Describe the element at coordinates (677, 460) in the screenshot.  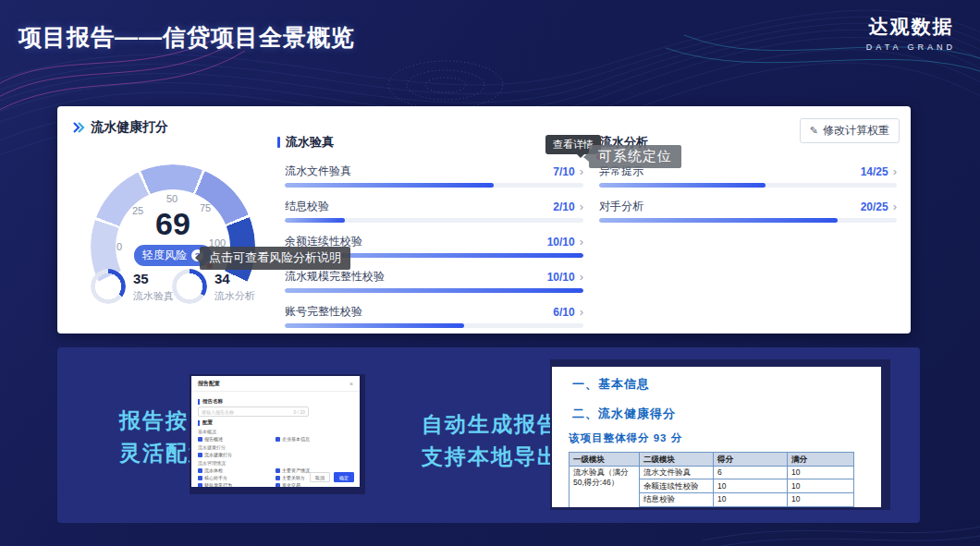
I see `table-header: 二级模块` at that location.